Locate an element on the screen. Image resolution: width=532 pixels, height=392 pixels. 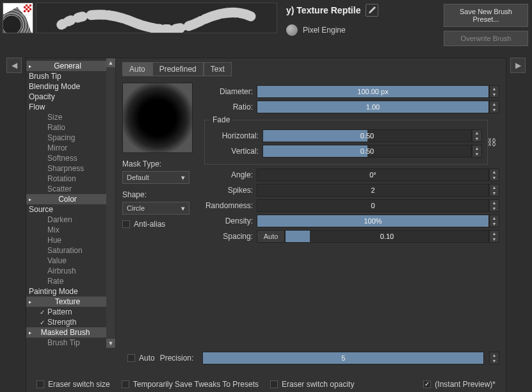
ratio-label: Ratio: is located at coordinates (230, 107).